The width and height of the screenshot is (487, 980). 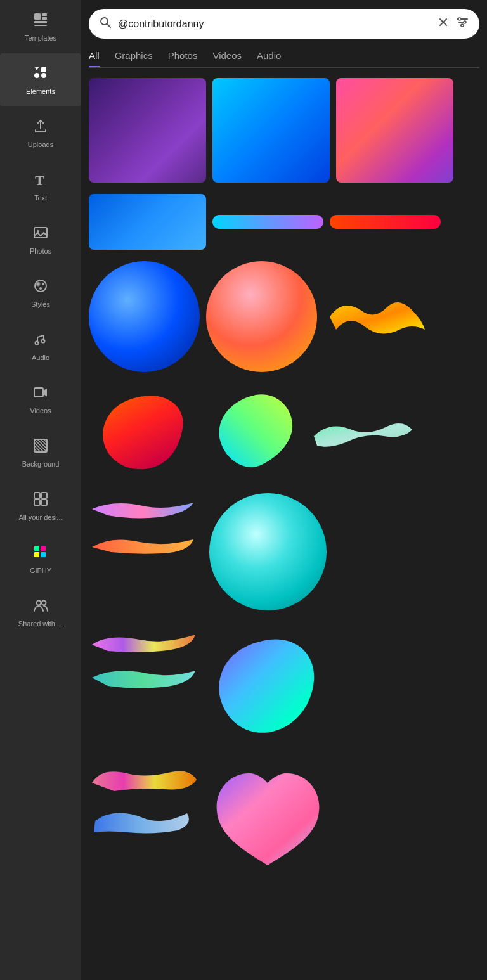 I want to click on sidebar-item-elements-label: Elements, so click(x=41, y=91).